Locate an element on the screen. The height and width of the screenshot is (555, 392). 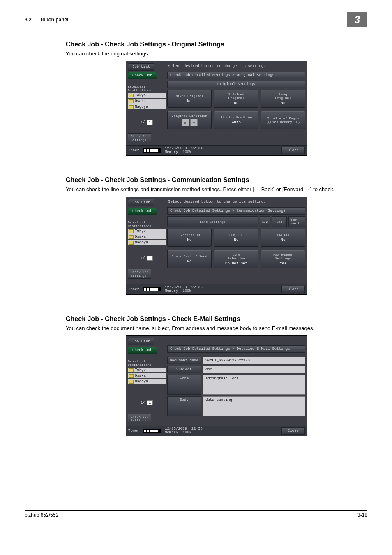
tile-overseas-tx: Overseas TX No is located at coordinates (189, 238).